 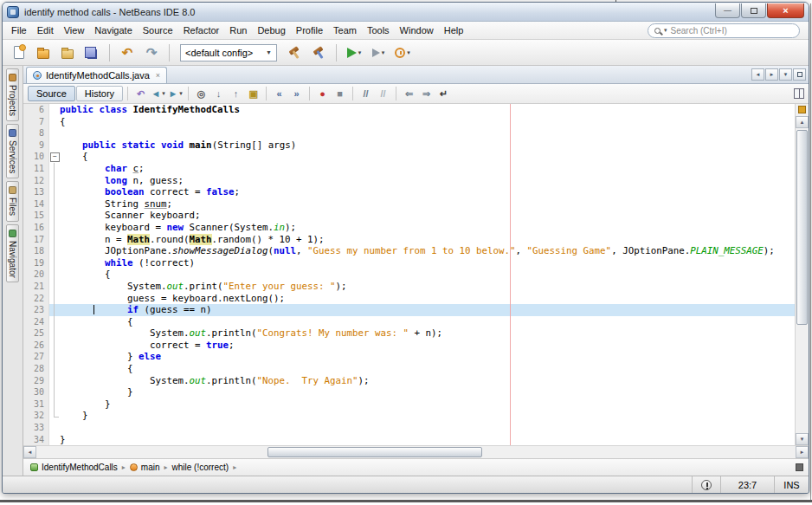 I want to click on stop-macro-icon: ■, so click(x=339, y=94).